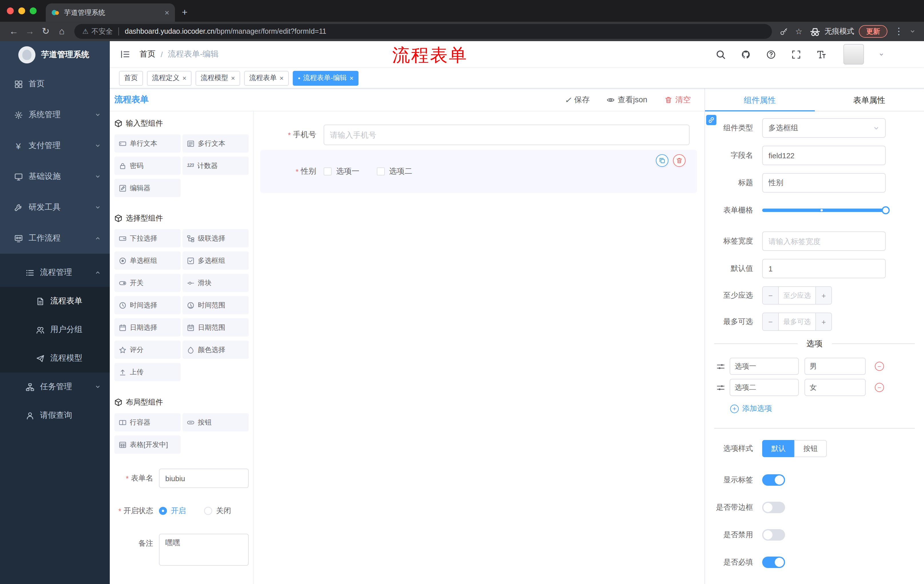 The width and height of the screenshot is (924, 584). What do you see at coordinates (810, 449) in the screenshot?
I see `style-button-button: 按钮` at bounding box center [810, 449].